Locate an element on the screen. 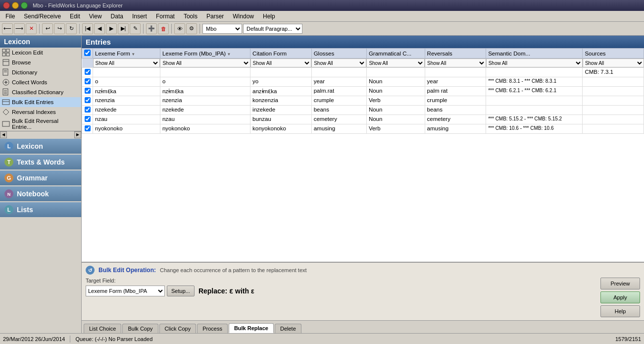  menu-file: File is located at coordinates (10, 16).